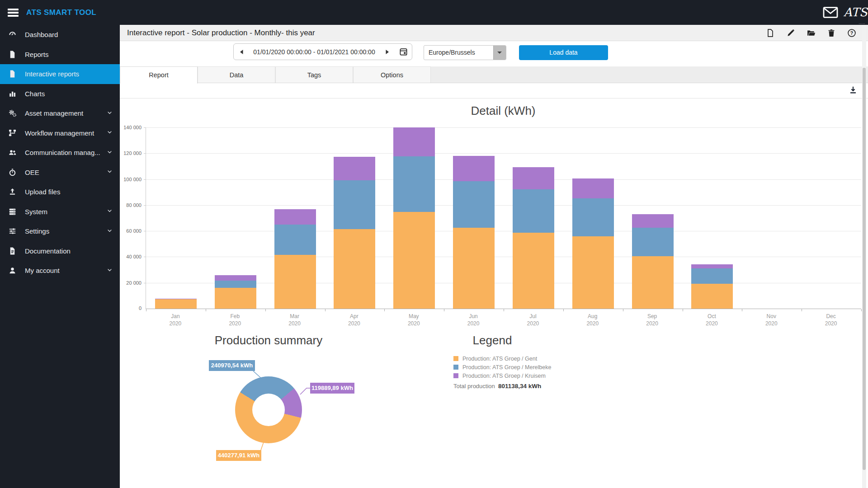 Image resolution: width=868 pixels, height=488 pixels. I want to click on bar-jun-2020, so click(474, 232).